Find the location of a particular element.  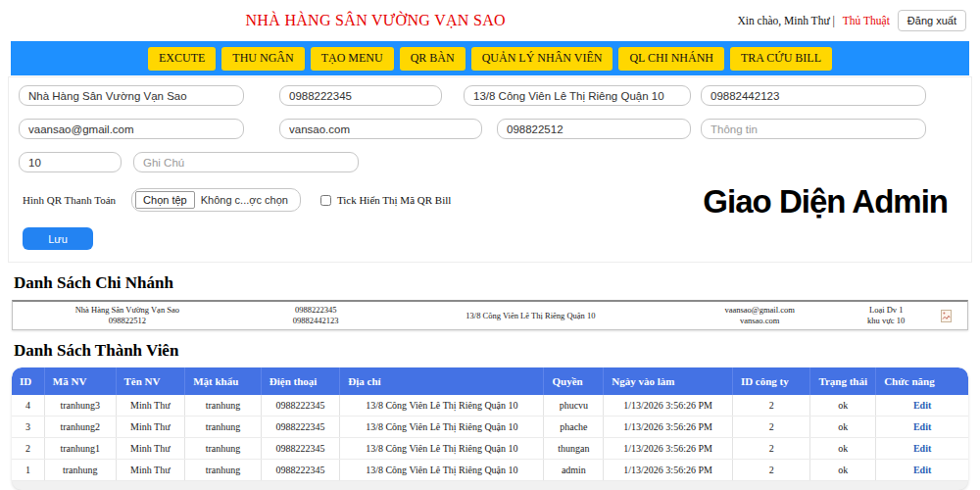

branch-hotline: 098822512 is located at coordinates (127, 321).